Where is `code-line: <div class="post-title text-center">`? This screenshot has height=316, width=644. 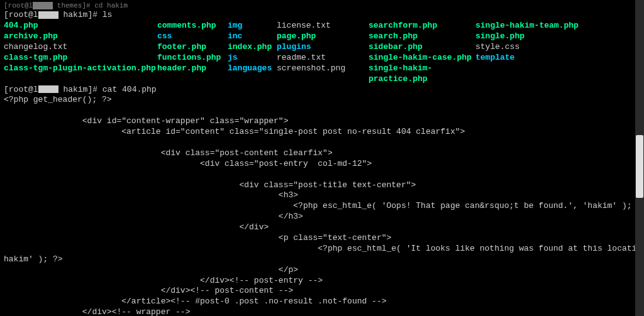
code-line: <div class="post-title text-center"> is located at coordinates (210, 185).